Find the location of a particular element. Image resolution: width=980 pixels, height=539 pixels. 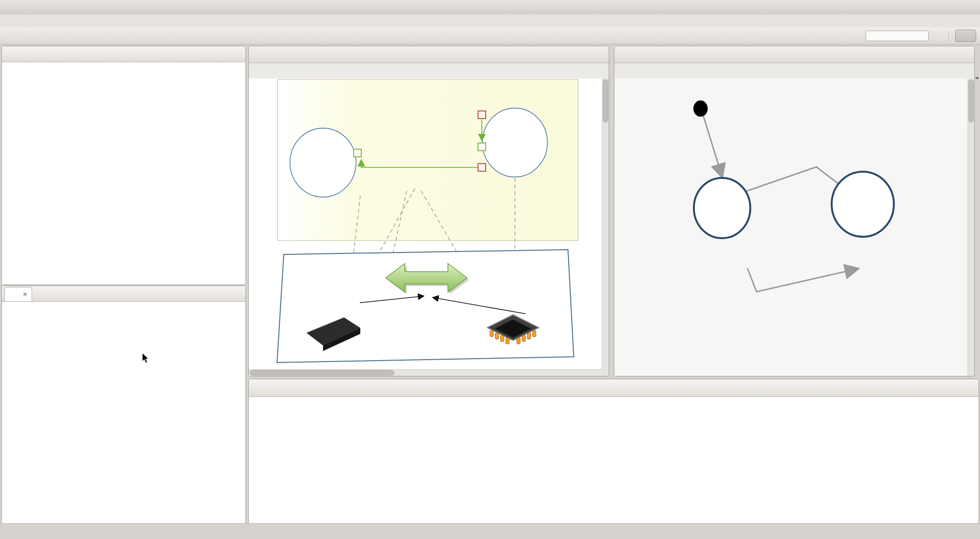

mouse-cursor is located at coordinates (145, 358).